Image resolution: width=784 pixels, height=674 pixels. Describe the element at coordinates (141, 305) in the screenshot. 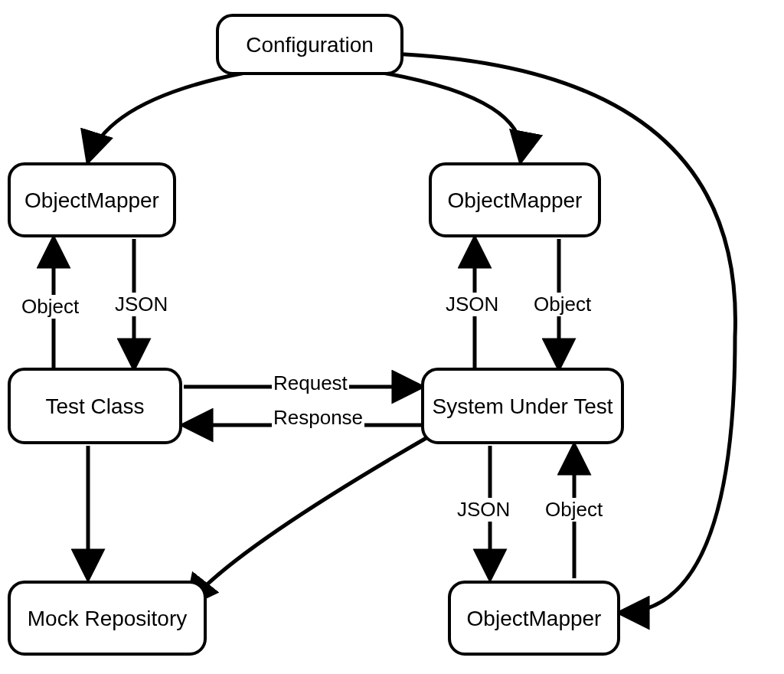

I see `label-json-left: JSON` at that location.